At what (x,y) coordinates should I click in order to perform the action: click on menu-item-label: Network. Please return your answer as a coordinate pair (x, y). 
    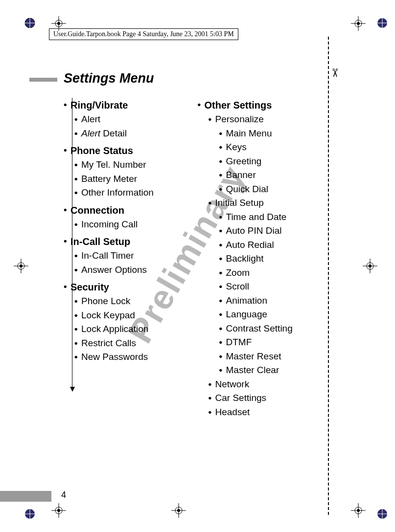
    Looking at the image, I should click on (232, 384).